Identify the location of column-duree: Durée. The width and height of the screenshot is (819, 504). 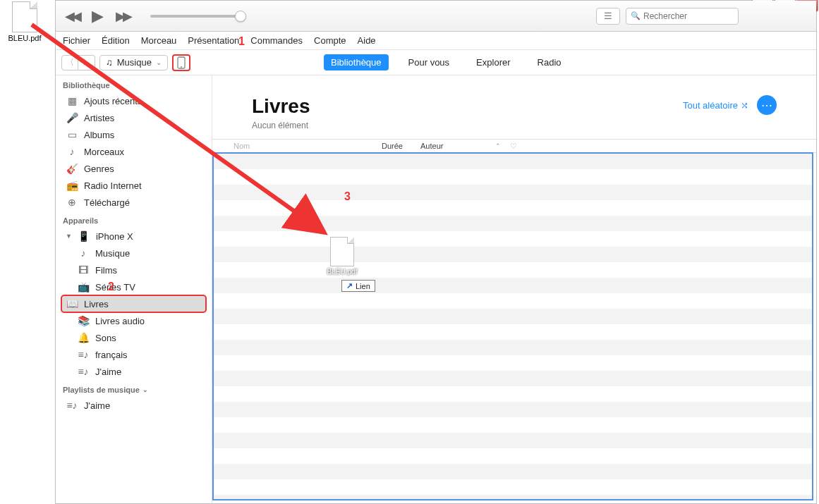
(401, 146).